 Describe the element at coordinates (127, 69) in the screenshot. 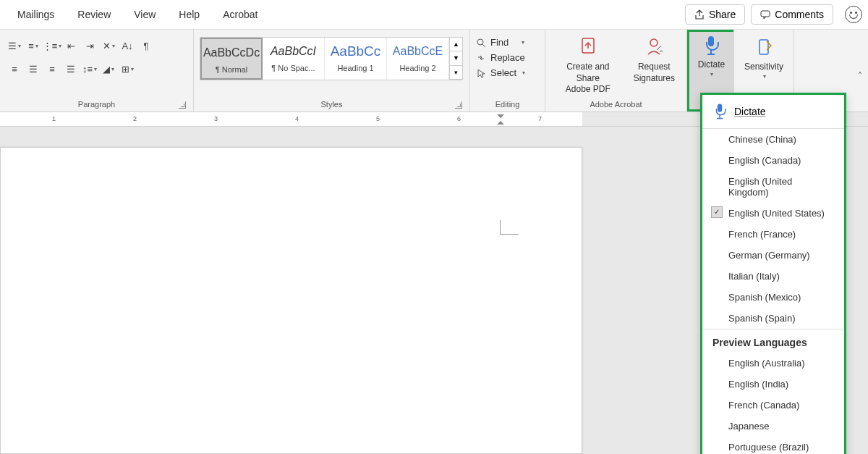

I see `borders-button: ⊞▾` at that location.